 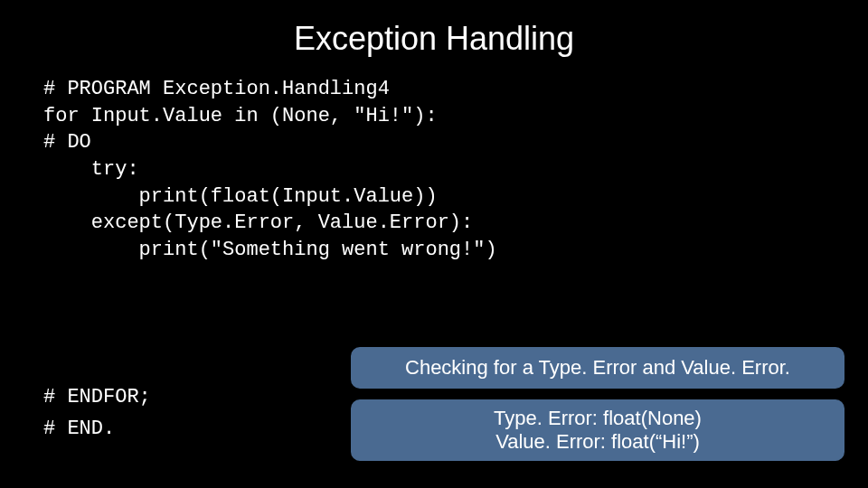 I want to click on code-end-block: # ENDFOR; # END., so click(x=98, y=413).